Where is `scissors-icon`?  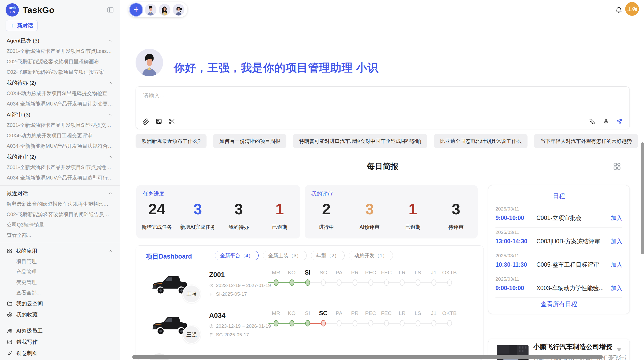 scissors-icon is located at coordinates (172, 122).